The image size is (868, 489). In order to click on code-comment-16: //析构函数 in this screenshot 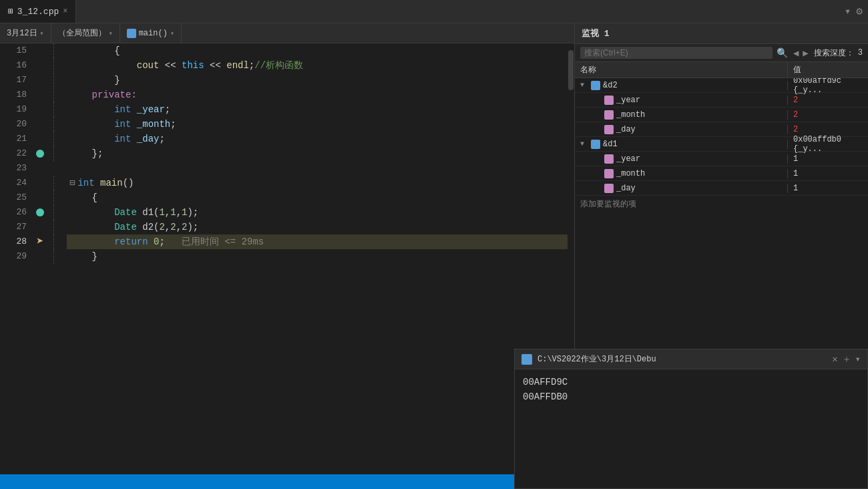, I will do `click(279, 65)`.